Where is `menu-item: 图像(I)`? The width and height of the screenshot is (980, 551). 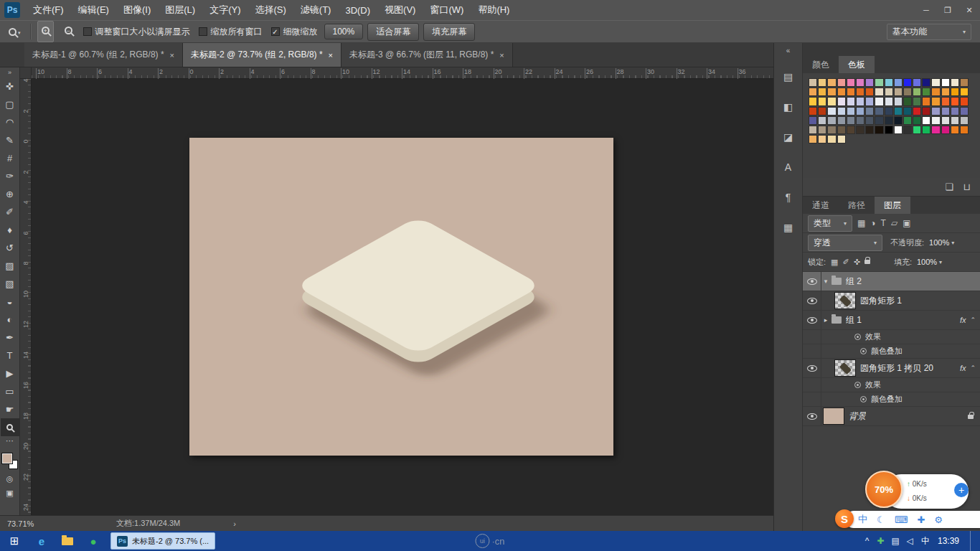
menu-item: 图像(I) is located at coordinates (137, 10).